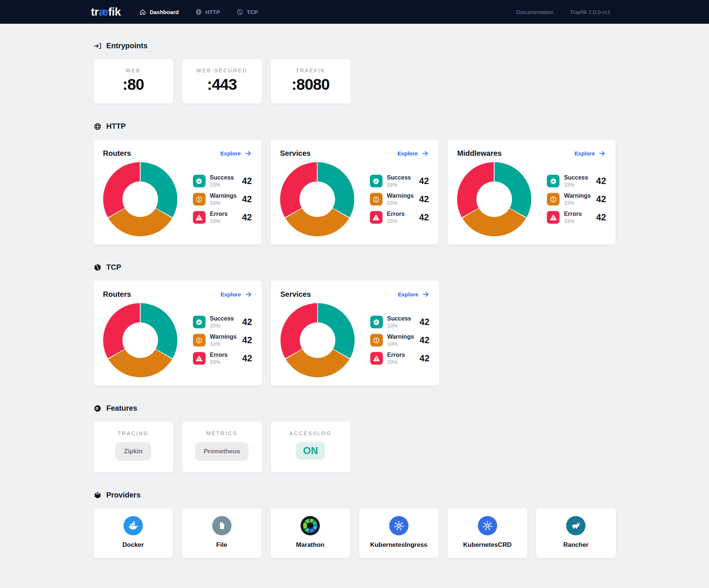  What do you see at coordinates (213, 12) in the screenshot?
I see `nav-item-label: HTTP` at bounding box center [213, 12].